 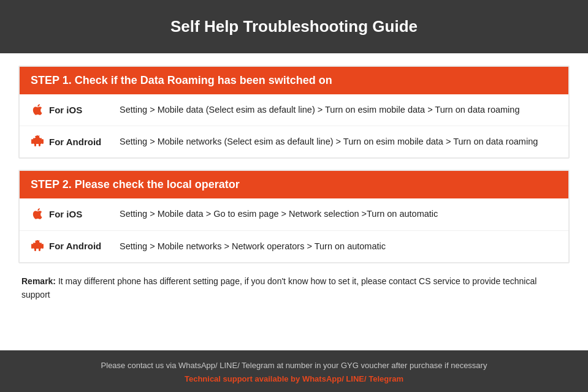 What do you see at coordinates (66, 214) in the screenshot?
I see `step2-ios-platform: For iOS` at bounding box center [66, 214].